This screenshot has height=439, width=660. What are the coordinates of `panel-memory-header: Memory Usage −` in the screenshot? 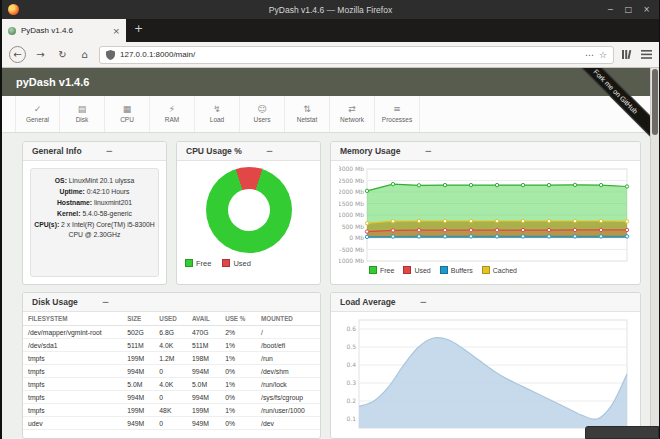 It's located at (486, 152).